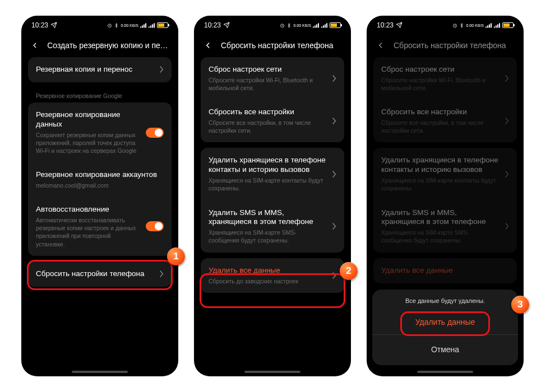  I want to click on row-autorestore: Автовосстановление Автоматически восстан…, so click(100, 226).